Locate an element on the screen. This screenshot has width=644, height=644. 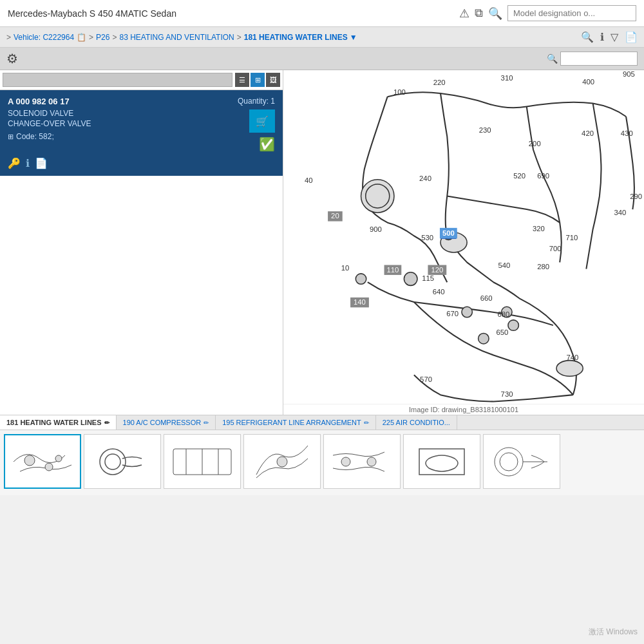
svg-text: 40 is located at coordinates (309, 180).